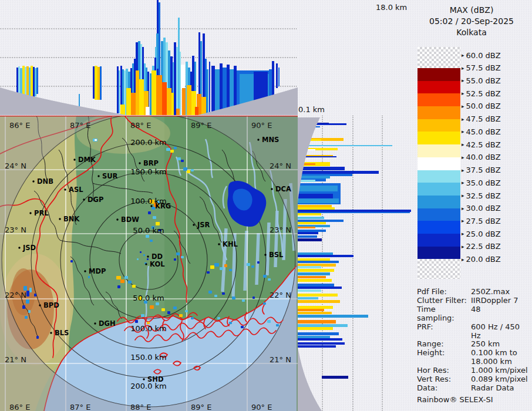 The height and width of the screenshot is (411, 532). What do you see at coordinates (472, 33) in the screenshot?
I see `station-name: Kolkata` at bounding box center [472, 33].